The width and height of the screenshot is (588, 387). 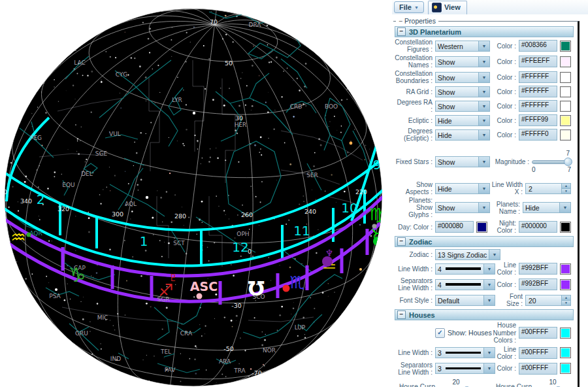 What do you see at coordinates (239, 371) in the screenshot?
I see `constellation-label: TRA` at bounding box center [239, 371].